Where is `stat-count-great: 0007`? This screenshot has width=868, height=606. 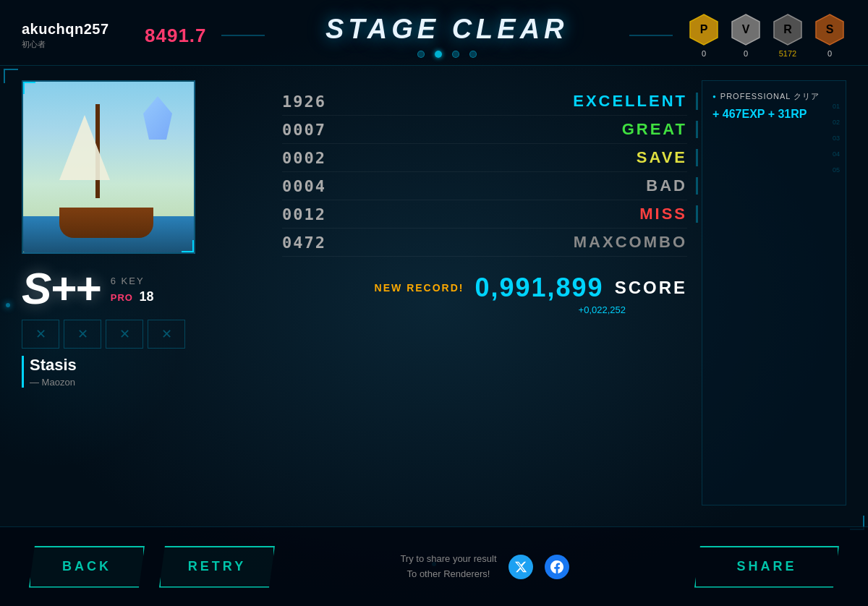
stat-count-great: 0007 is located at coordinates (315, 130).